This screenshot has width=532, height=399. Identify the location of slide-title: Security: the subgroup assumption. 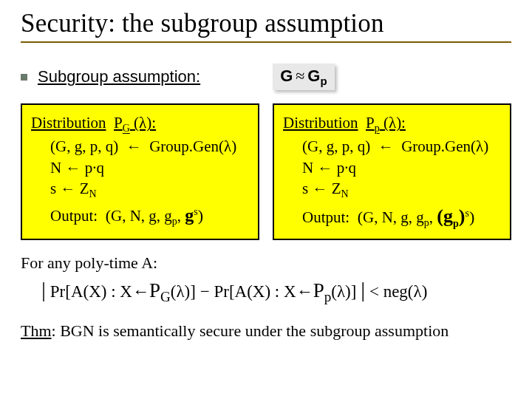
(266, 24).